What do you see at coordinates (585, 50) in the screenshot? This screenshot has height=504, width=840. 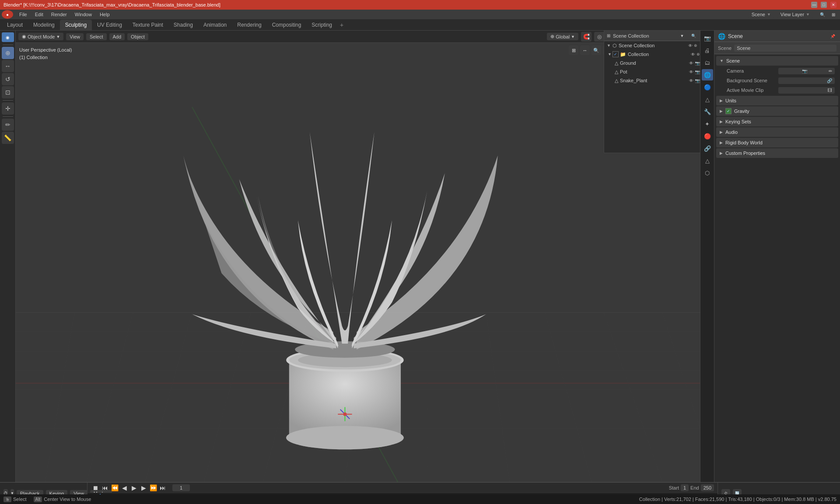 I see `viewport-tool-2-icon: ↔` at bounding box center [585, 50].